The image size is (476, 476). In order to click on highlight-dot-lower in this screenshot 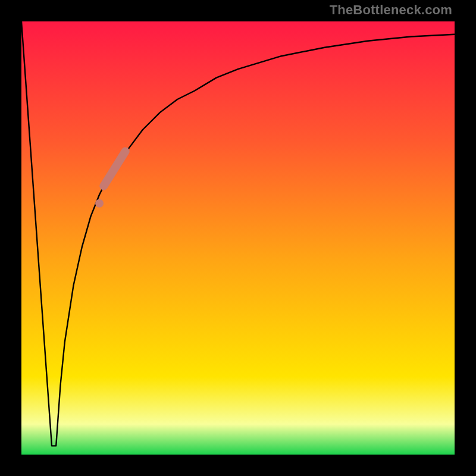, I will do `click(99, 203)`.